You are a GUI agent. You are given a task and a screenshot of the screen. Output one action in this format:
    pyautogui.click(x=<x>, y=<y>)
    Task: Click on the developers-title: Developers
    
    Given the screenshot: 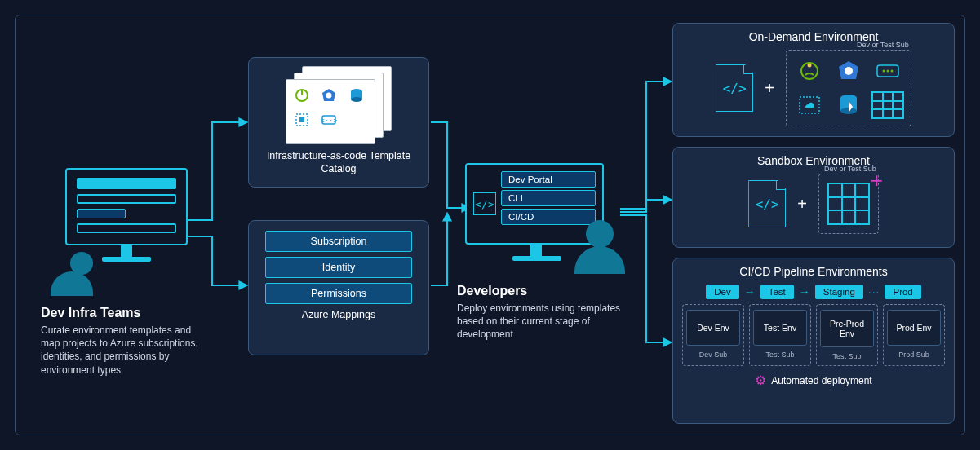 What is the action you would take?
    pyautogui.click(x=551, y=291)
    